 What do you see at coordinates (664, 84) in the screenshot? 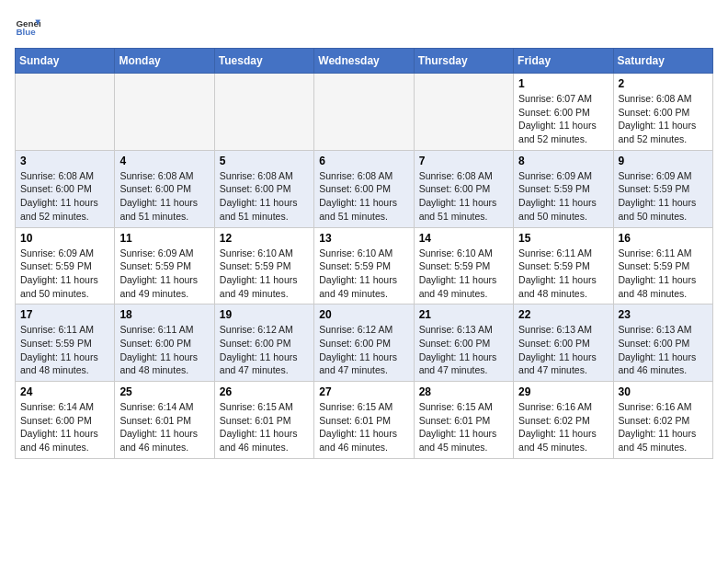
I see `day-number: 2` at bounding box center [664, 84].